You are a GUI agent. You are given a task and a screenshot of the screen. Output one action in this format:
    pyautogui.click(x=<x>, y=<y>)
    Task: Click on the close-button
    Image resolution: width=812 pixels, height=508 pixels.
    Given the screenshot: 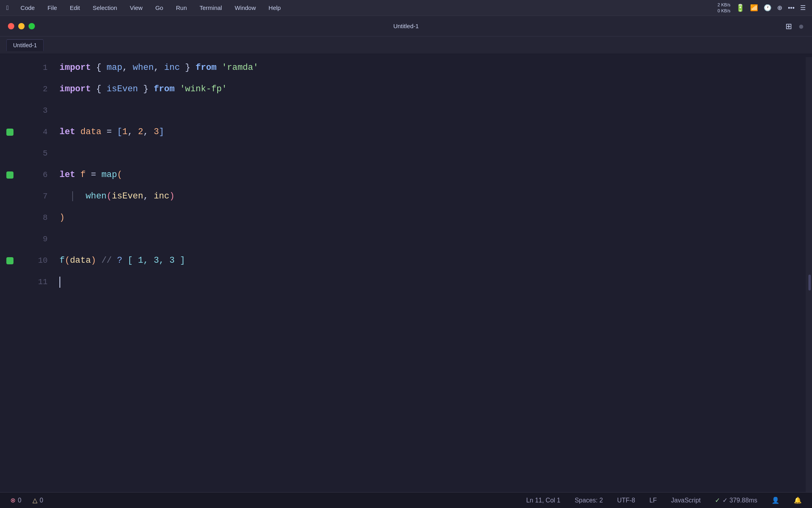 What is the action you would take?
    pyautogui.click(x=11, y=26)
    